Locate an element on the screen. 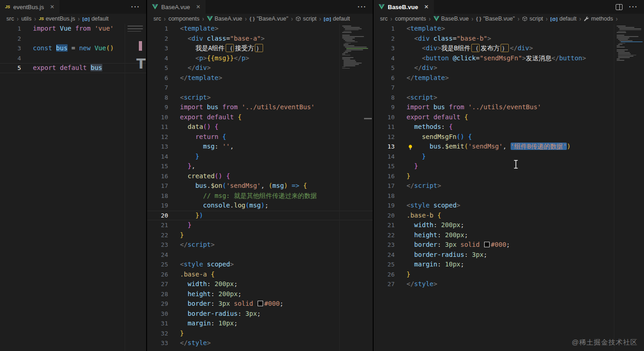 The width and height of the screenshot is (644, 351). line-number: 31 is located at coordinates (158, 324).